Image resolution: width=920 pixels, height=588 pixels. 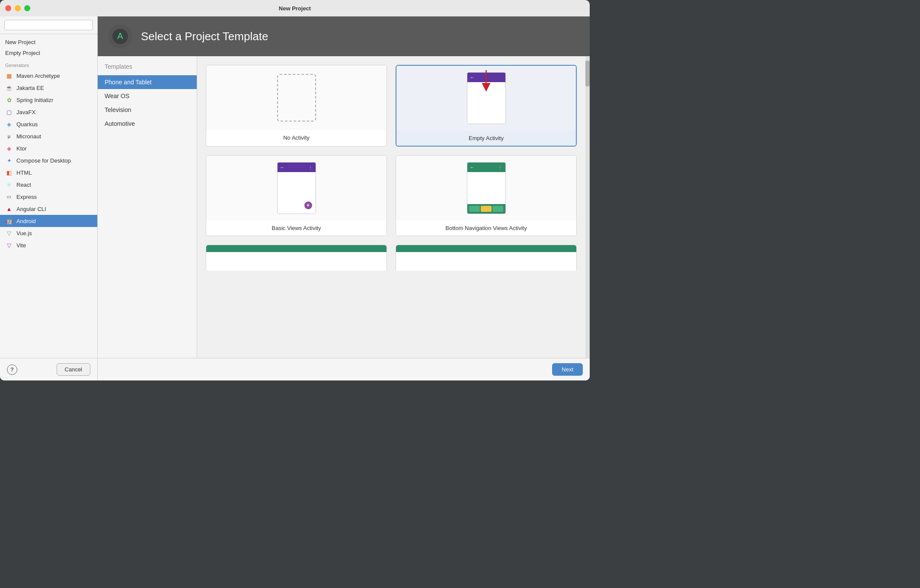 What do you see at coordinates (588, 207) in the screenshot?
I see `scrollbar-track` at bounding box center [588, 207].